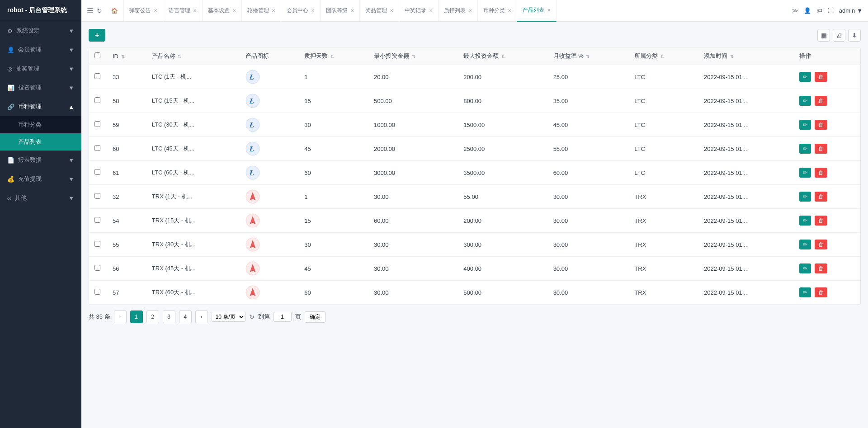 The image size is (868, 428). What do you see at coordinates (90, 11) in the screenshot?
I see `collapse-sidebar-icon: ☰` at bounding box center [90, 11].